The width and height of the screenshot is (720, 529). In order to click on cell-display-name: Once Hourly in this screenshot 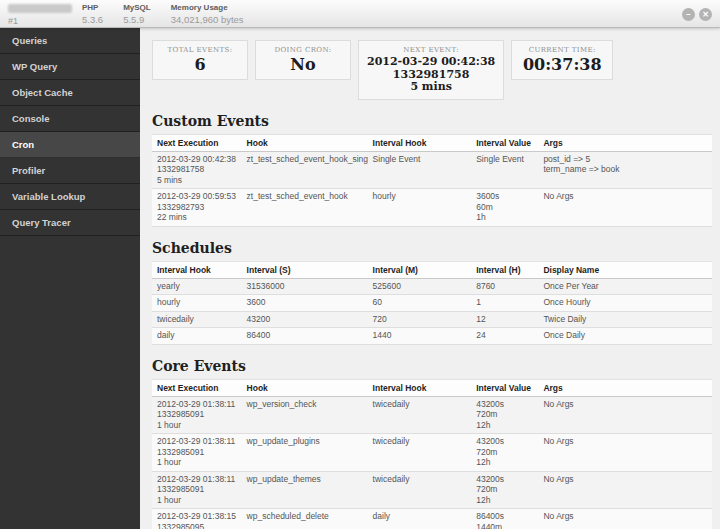, I will do `click(625, 304)`.